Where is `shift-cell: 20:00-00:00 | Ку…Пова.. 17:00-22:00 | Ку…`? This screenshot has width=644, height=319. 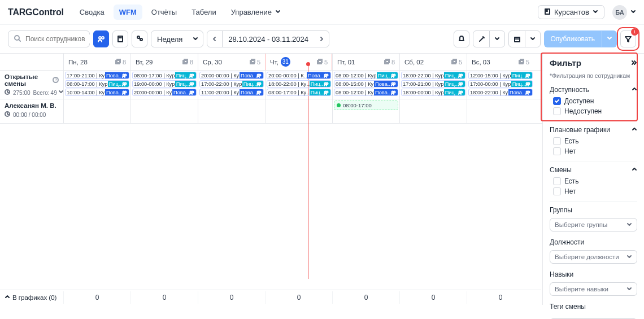
shift-cell: 20:00-00:00 | Ку…Пова.. 17:00-22:00 | Ку… is located at coordinates (232, 85).